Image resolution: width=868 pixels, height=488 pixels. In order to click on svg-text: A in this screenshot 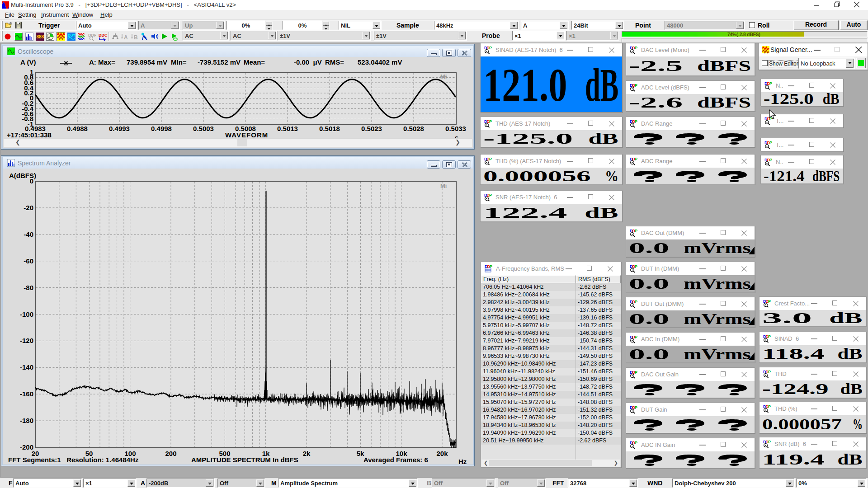, I will do `click(126, 37)`.